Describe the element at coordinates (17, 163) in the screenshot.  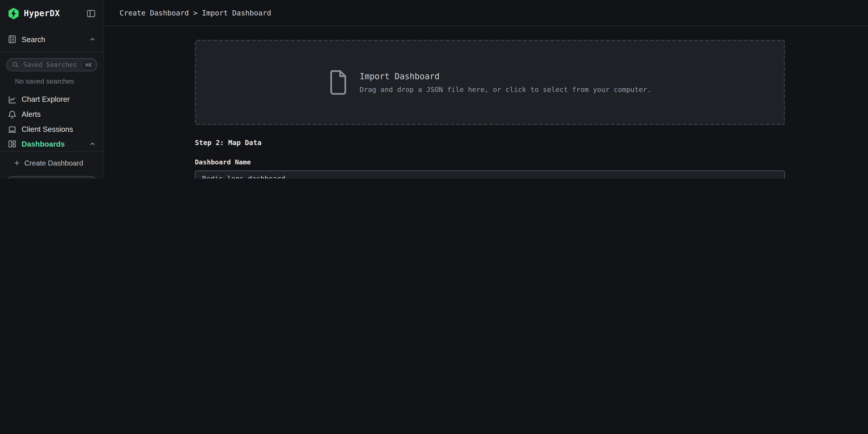
I see `plus-icon` at that location.